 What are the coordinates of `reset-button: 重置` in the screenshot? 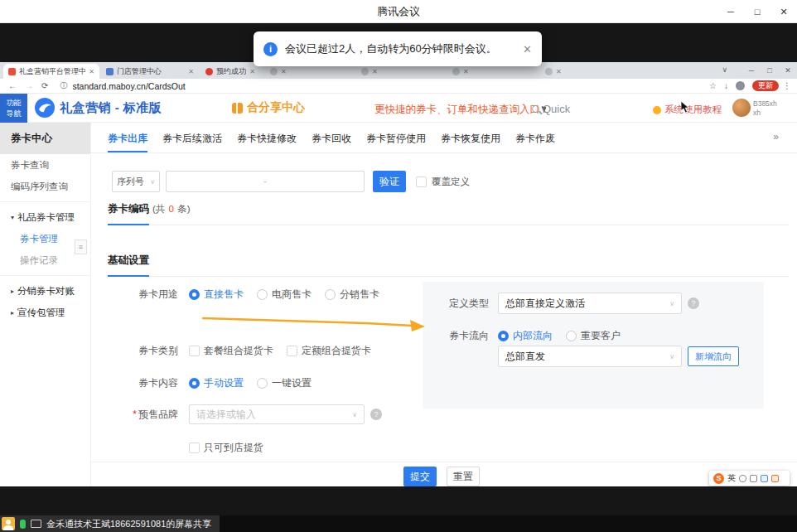 It's located at (463, 476).